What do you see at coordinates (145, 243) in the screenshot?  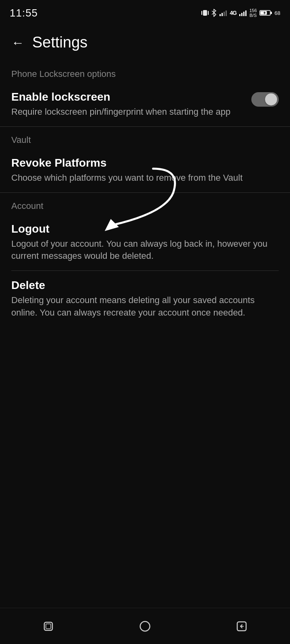 I see `logout-content: Logout Logout of your account. You can a…` at bounding box center [145, 243].